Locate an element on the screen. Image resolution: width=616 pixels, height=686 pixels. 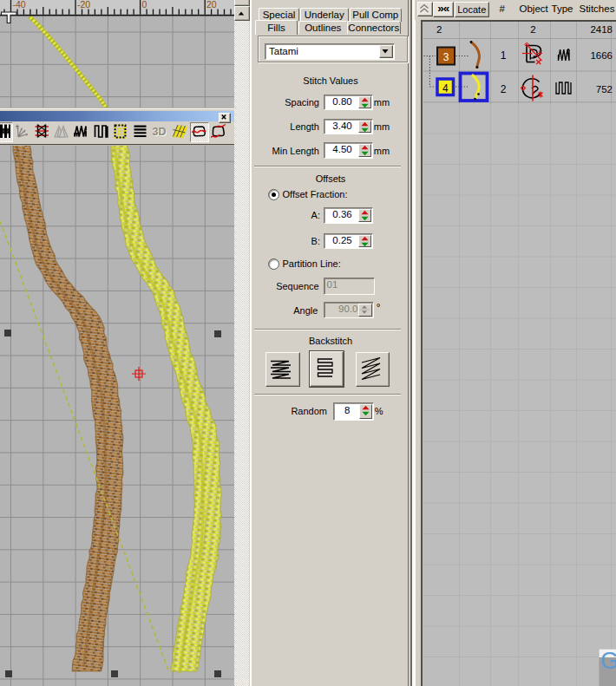
svg-text: 1666 is located at coordinates (601, 56).